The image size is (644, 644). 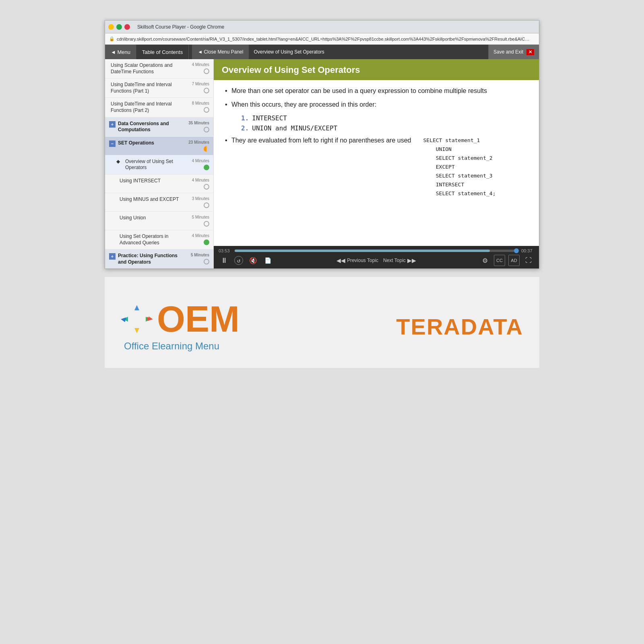 I want to click on play-pause-button: ⏸, so click(x=224, y=260).